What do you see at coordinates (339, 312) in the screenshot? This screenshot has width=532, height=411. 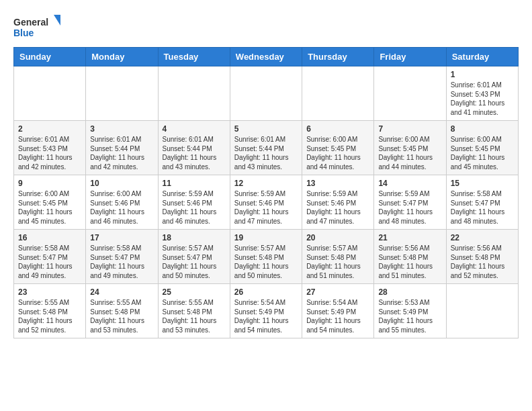 I see `calendar-cell: 27Sunrise: 5:54 AM Sunset: 5:49 PM Dayli…` at bounding box center [339, 312].